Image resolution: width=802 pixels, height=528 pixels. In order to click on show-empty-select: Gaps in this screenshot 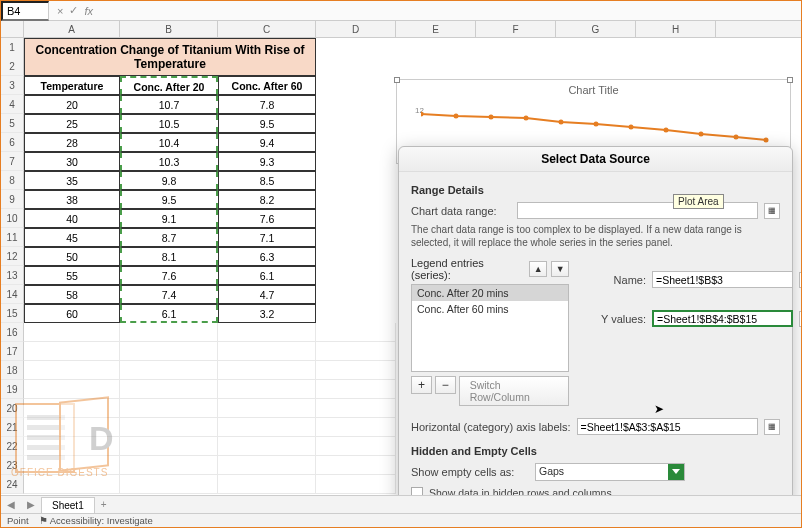, I will do `click(610, 472)`.